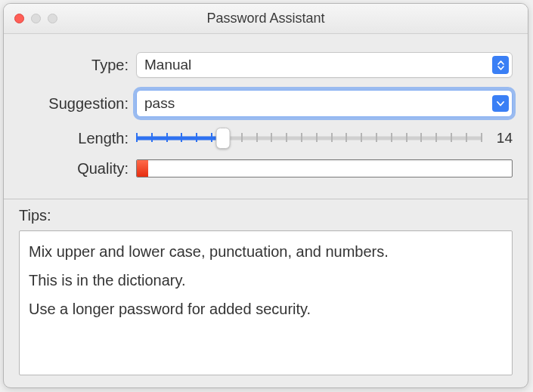  Describe the element at coordinates (318, 103) in the screenshot. I see `suggestion-input` at that location.